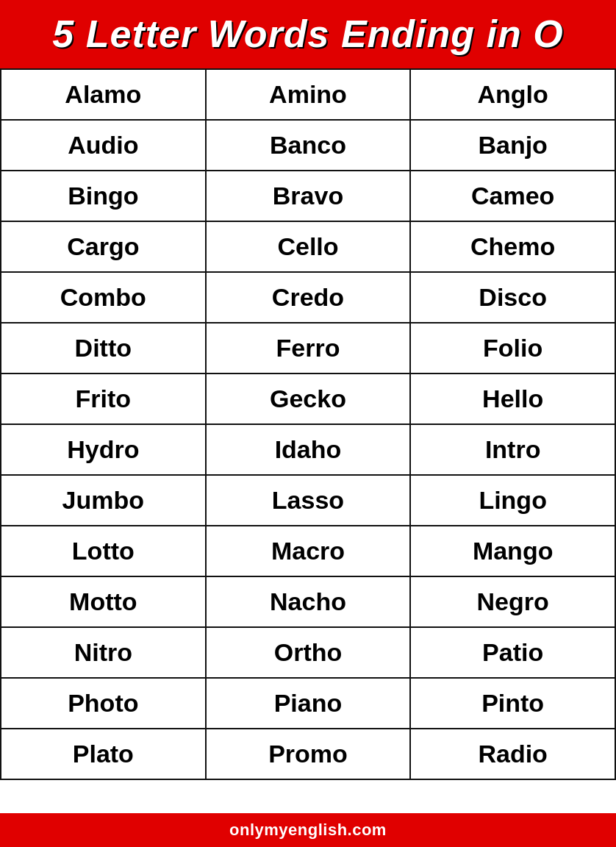 The height and width of the screenshot is (847, 616). Describe the element at coordinates (309, 754) in the screenshot. I see `word-cell: Promo` at that location.